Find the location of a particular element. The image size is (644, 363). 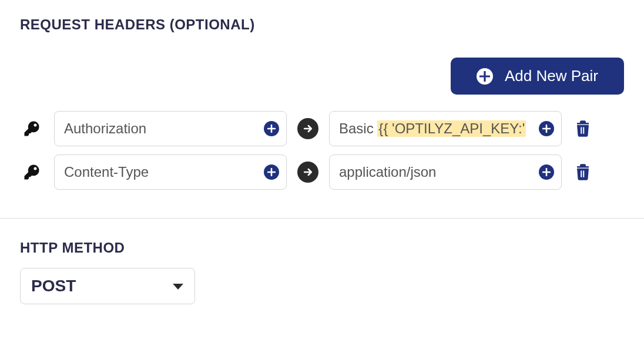

header-pair-row: Authorization Basic {{ 'OPTILYZ_API_KEY:… is located at coordinates (322, 129).